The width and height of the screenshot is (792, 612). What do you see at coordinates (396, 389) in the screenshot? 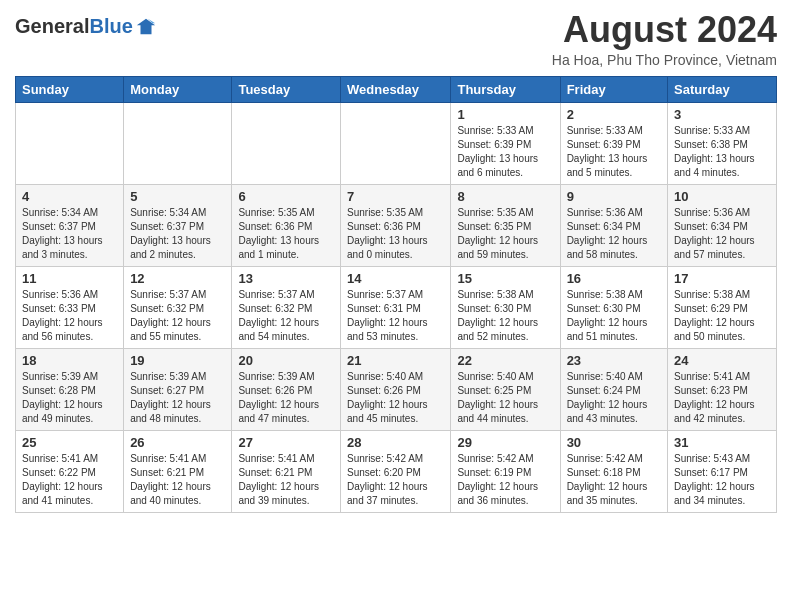
I see `calendar-cell: 21Sunrise: 5:40 AM Sunset: 6:26 PM Dayli…` at bounding box center [396, 389].